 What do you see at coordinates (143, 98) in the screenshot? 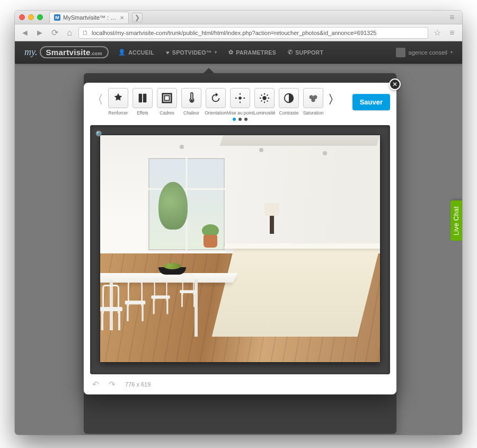
I see `effects-icon` at bounding box center [143, 98].